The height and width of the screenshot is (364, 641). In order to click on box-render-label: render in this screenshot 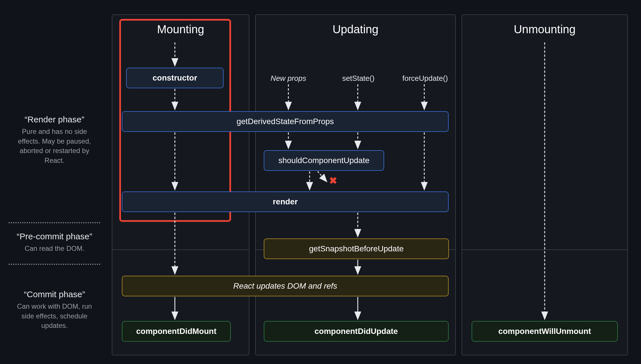, I will do `click(285, 202)`.